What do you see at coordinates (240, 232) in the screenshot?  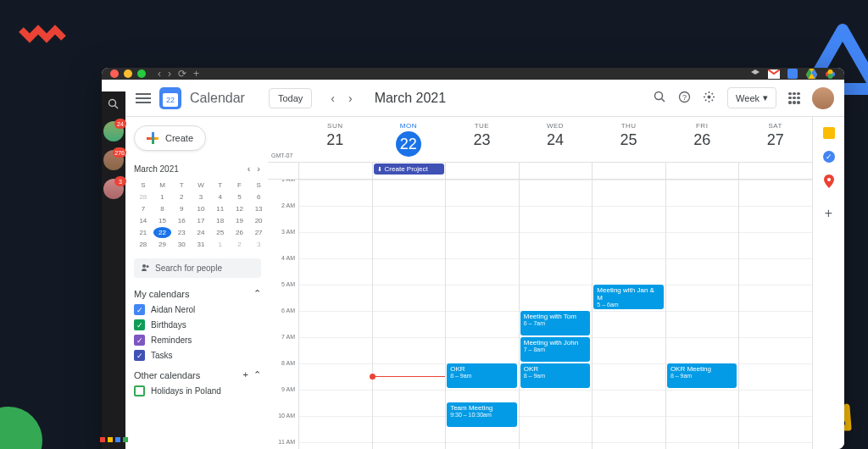 I see `mini-day: 26` at bounding box center [240, 232].